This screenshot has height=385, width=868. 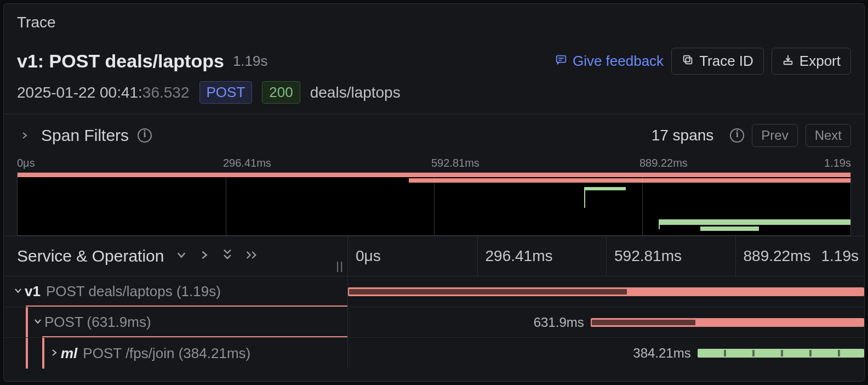 I want to click on span-duration: 631.9ms, so click(x=559, y=322).